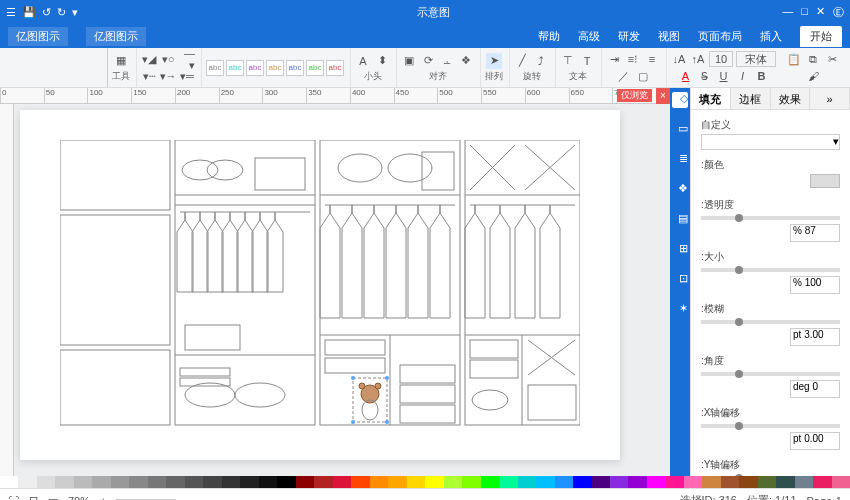 This screenshot has height=500, width=850. What do you see at coordinates (522, 61) in the screenshot?
I see `line-icon: ╱` at bounding box center [522, 61].